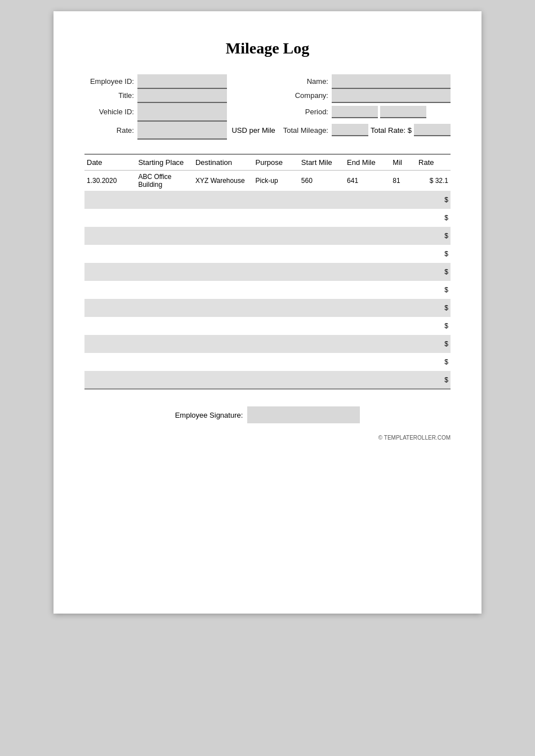  What do you see at coordinates (367, 162) in the screenshot?
I see `col-end-mile: End Mile` at bounding box center [367, 162].